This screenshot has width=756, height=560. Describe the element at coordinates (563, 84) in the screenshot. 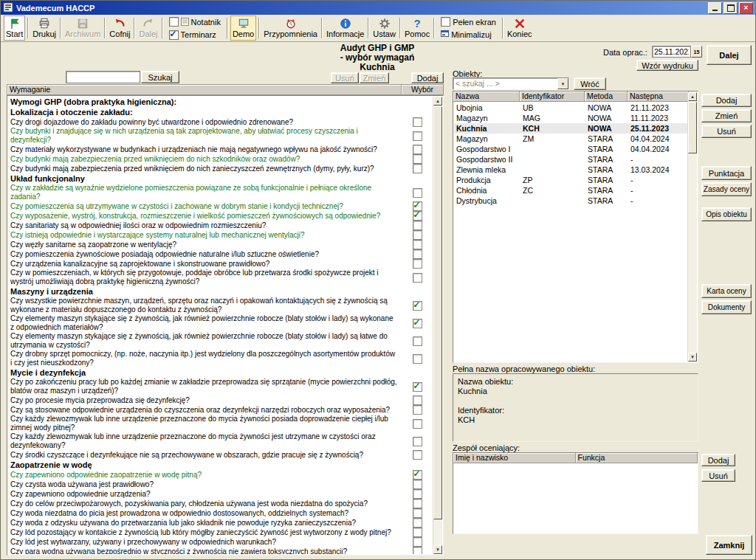

I see `combo-dropdown-icon: ▼` at that location.